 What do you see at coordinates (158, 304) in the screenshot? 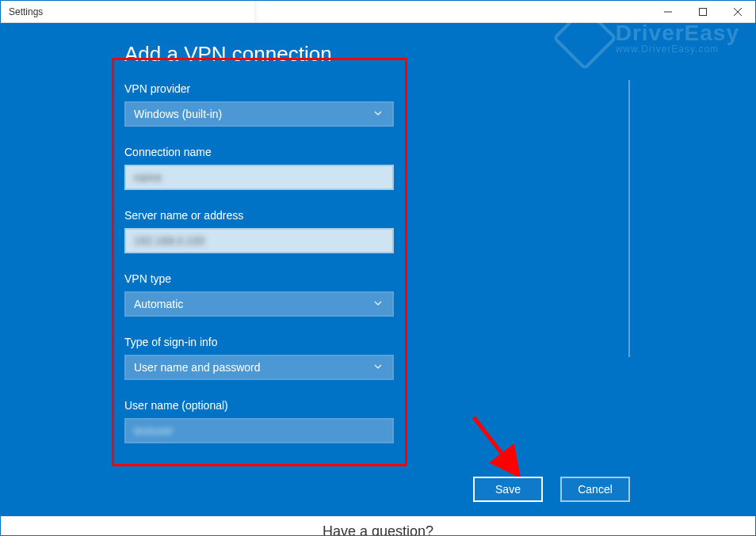
I see `value-vpn-type: Automatic` at bounding box center [158, 304].